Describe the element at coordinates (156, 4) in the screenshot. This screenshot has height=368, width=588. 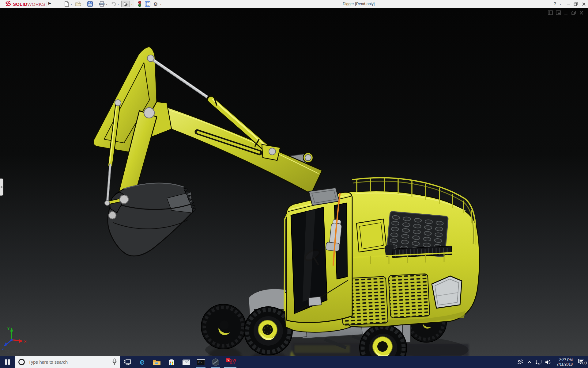
I see `settings-button: ⚙` at that location.